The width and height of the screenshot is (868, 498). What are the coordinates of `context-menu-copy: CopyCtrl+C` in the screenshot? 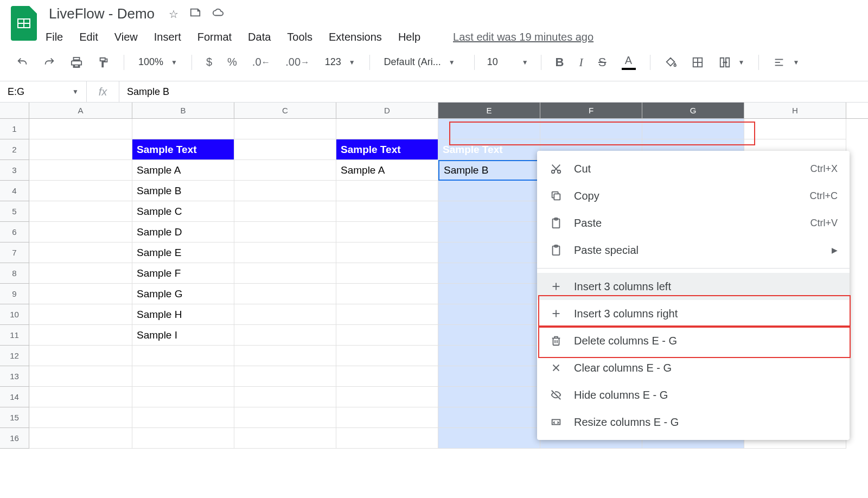 It's located at (693, 196).